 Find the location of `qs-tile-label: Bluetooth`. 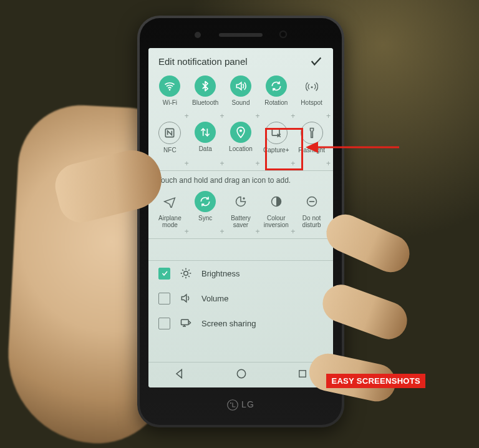

qs-tile-label: Bluetooth is located at coordinates (205, 106).